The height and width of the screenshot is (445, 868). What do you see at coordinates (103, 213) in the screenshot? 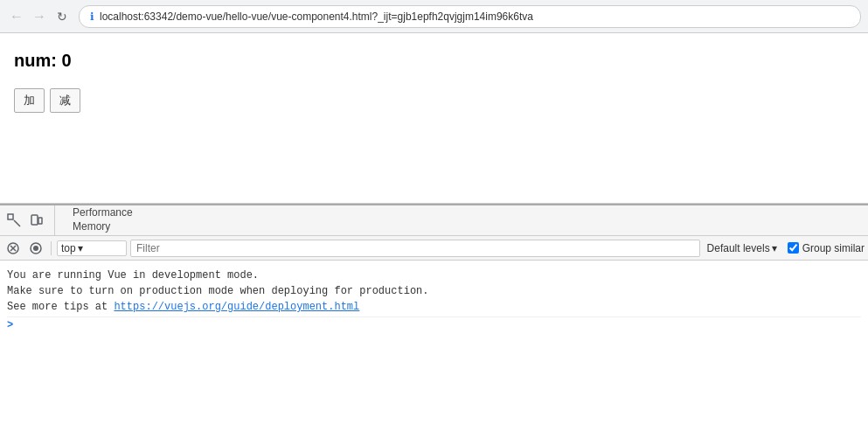
I see `tab-performance: Performance` at bounding box center [103, 213].